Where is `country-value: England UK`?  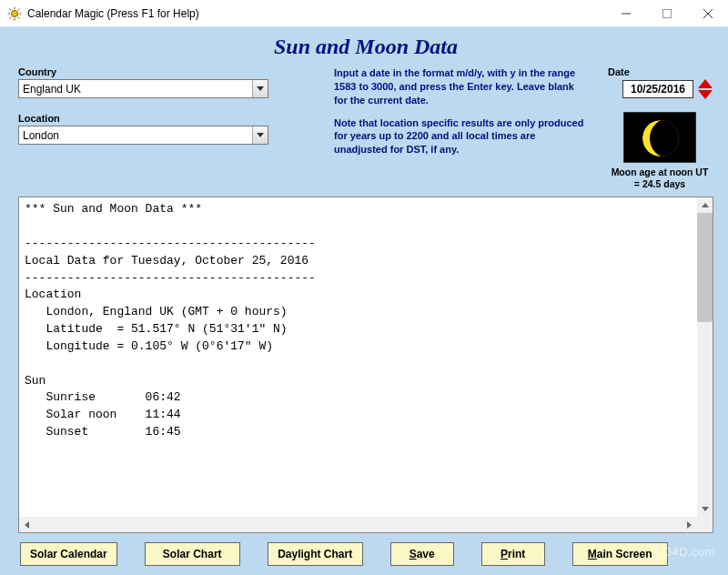
country-value: England UK is located at coordinates (136, 89).